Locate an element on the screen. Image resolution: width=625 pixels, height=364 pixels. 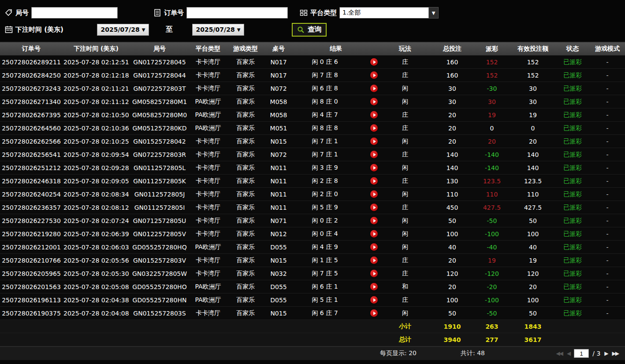
cell-bet-time: 2025-07-28 02:07:24 is located at coordinates (96, 221).